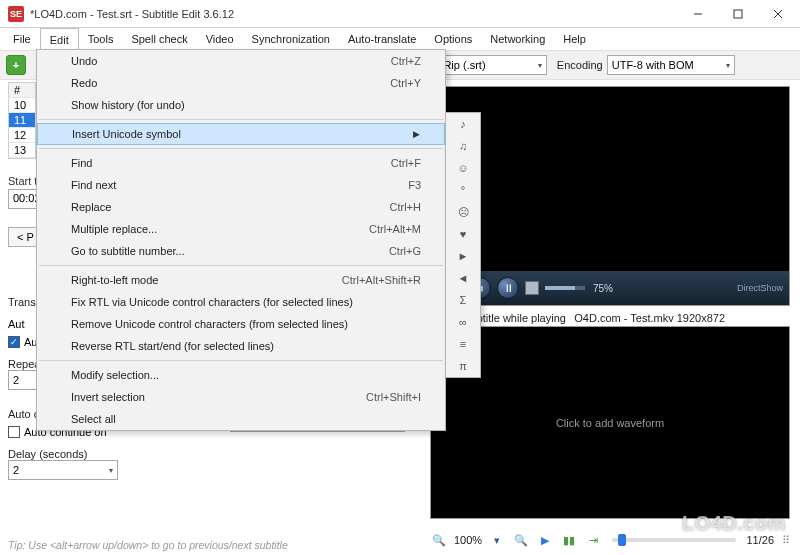 The width and height of the screenshot is (800, 555). What do you see at coordinates (521, 540) in the screenshot?
I see `zoom-in-button: 🔍` at bounding box center [521, 540].